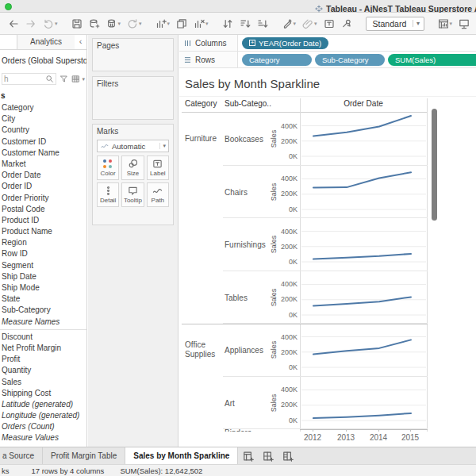  What do you see at coordinates (432, 60) in the screenshot?
I see `rows-pill-sum-sales-: SUM(Sales)` at bounding box center [432, 60].